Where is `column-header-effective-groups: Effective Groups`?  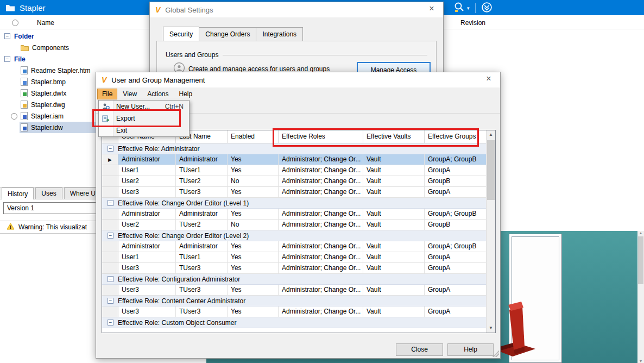 column-header-effective-groups: Effective Groups is located at coordinates (456, 137).